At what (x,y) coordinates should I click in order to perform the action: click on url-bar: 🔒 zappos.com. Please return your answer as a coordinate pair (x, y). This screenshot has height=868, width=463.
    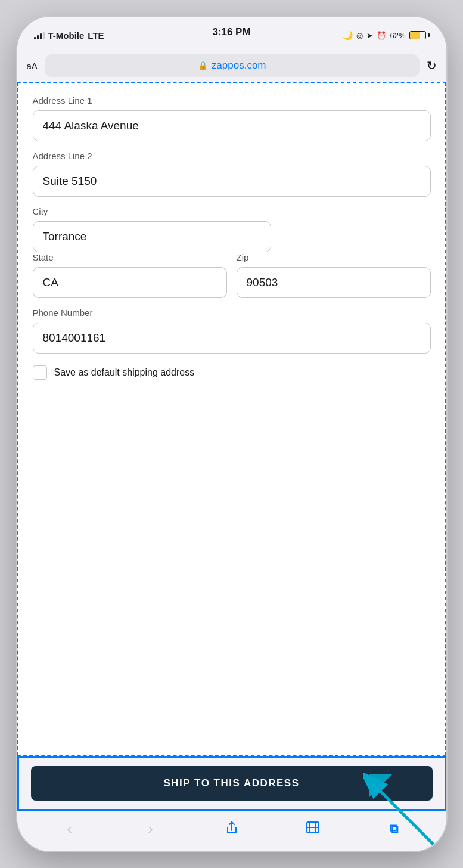
    Looking at the image, I should click on (232, 66).